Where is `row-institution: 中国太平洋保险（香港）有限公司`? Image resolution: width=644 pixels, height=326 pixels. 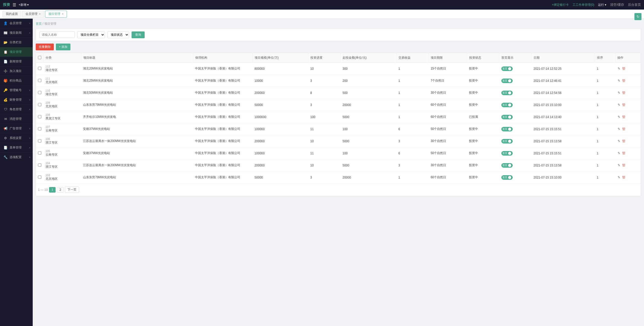 row-institution: 中国太平洋保险（香港）有限公司 is located at coordinates (223, 81).